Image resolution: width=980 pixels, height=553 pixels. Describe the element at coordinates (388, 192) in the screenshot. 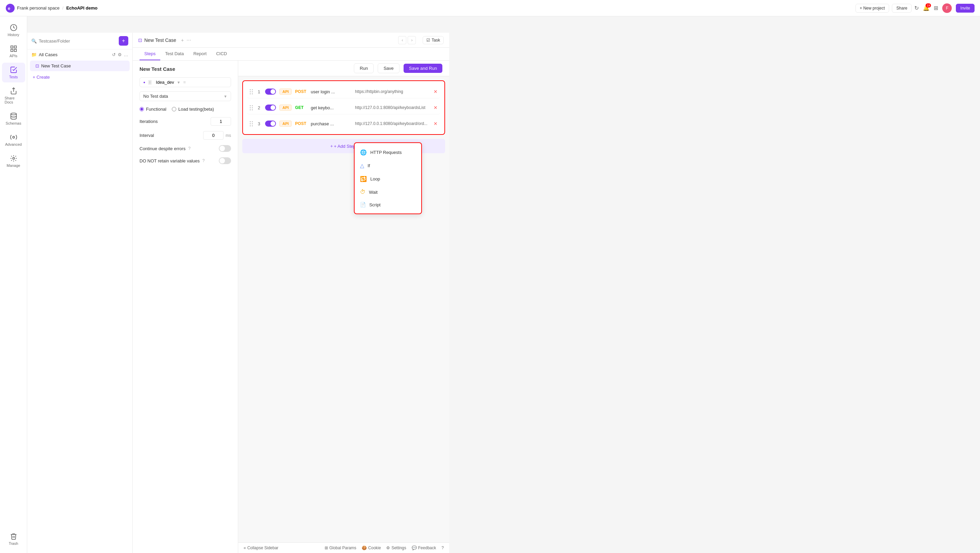

I see `popup-wait: ⏱ Wait` at that location.